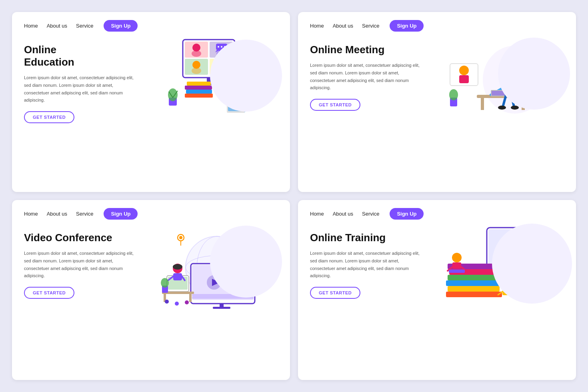 The height and width of the screenshot is (392, 588). Describe the element at coordinates (437, 214) in the screenshot. I see `nav-training: Home About us Service Sign Up` at that location.